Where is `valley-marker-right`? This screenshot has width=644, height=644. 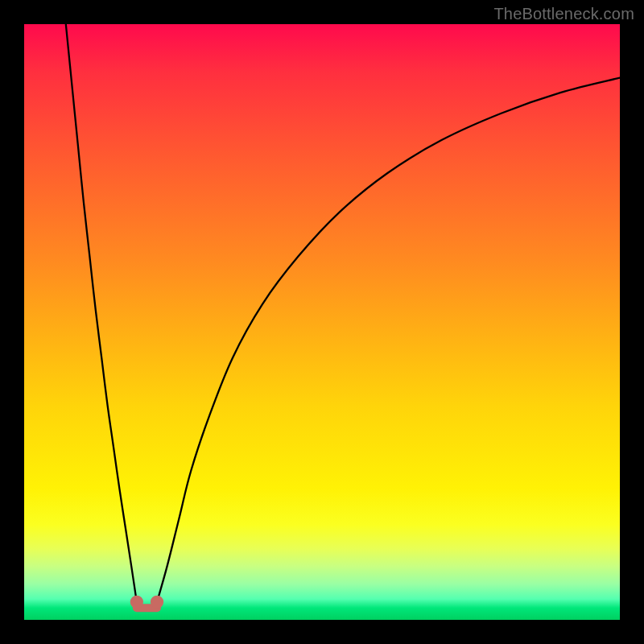
valley-marker-right is located at coordinates (157, 602).